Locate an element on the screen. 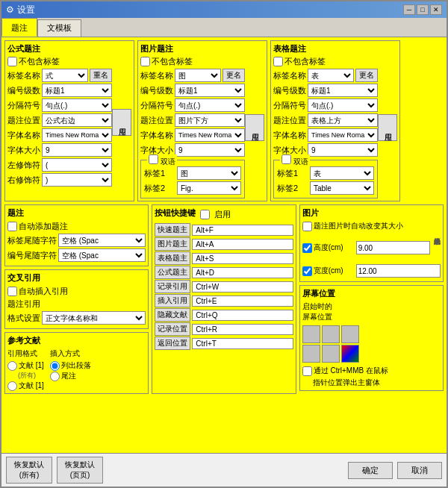  ref-insert1-radio is located at coordinates (55, 366).